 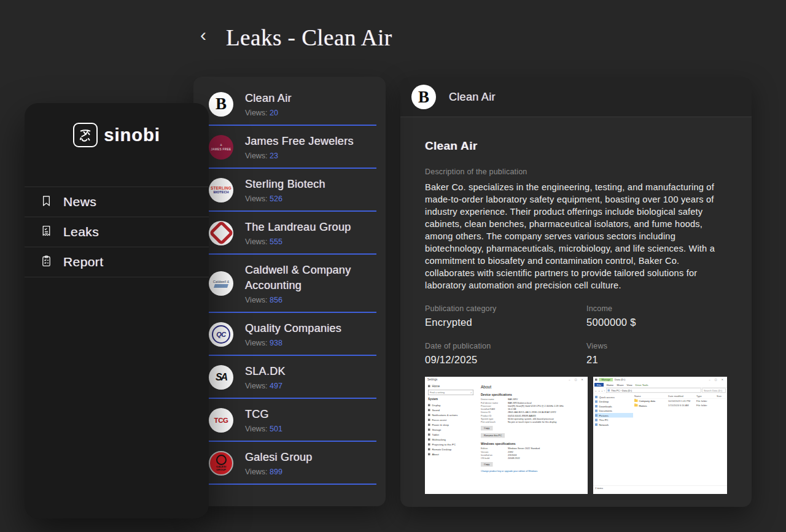 I want to click on field-publication-category: Publication category Encrypted, so click(x=506, y=317).